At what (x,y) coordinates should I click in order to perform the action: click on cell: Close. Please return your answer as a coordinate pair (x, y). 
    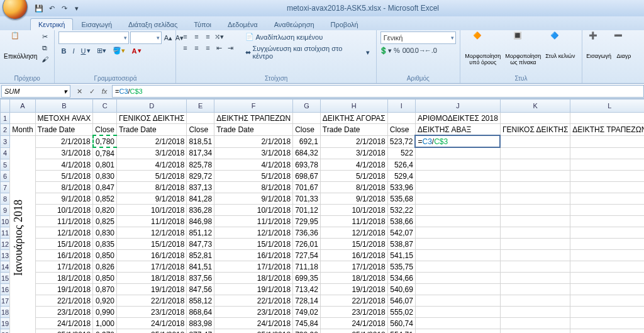
    Looking at the image, I should click on (401, 130).